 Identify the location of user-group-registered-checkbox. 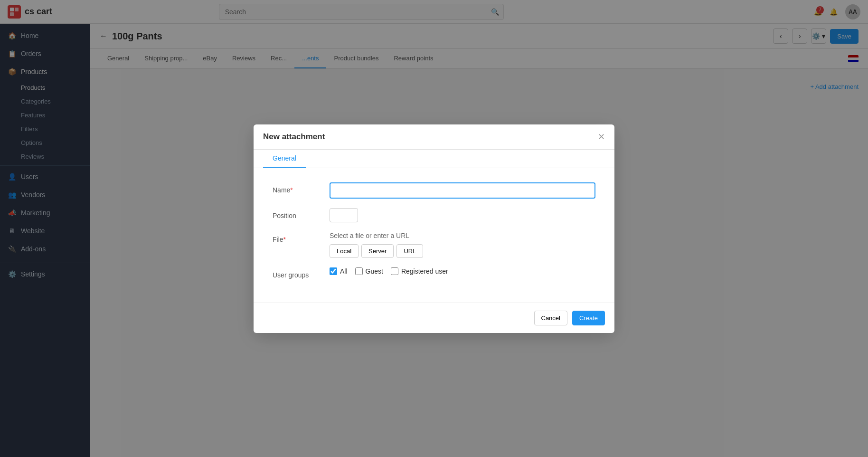
(395, 271).